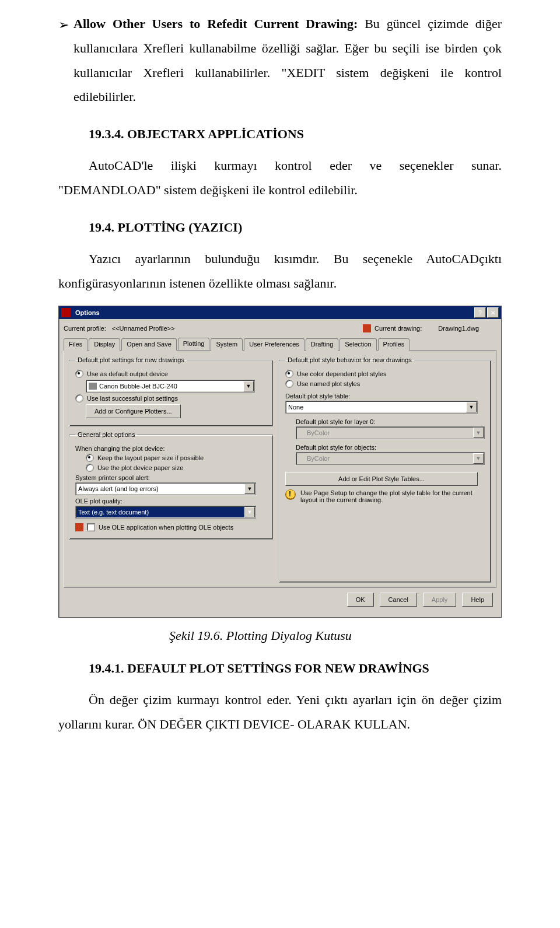 This screenshot has width=560, height=928. I want to click on tab-open-save: Open and Save, so click(149, 344).